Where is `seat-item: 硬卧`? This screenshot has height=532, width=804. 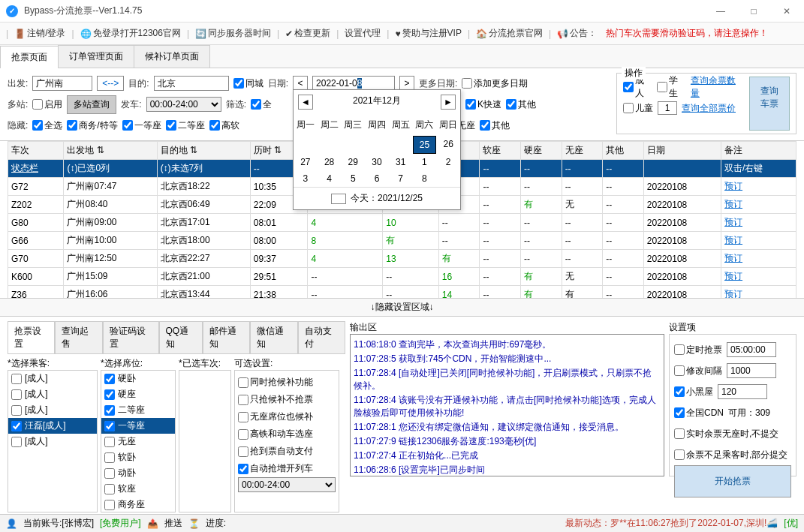
seat-item: 硬卧 is located at coordinates (138, 378).